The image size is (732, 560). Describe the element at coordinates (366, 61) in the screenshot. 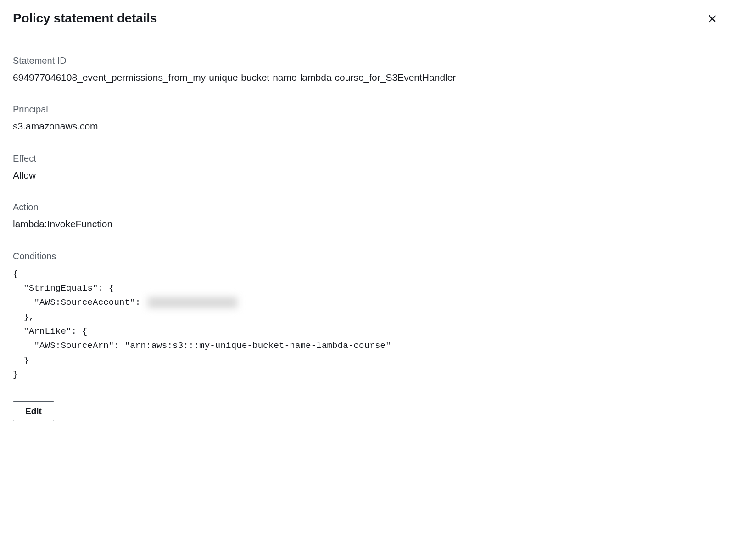

I see `statement-id-label: Statement ID` at that location.